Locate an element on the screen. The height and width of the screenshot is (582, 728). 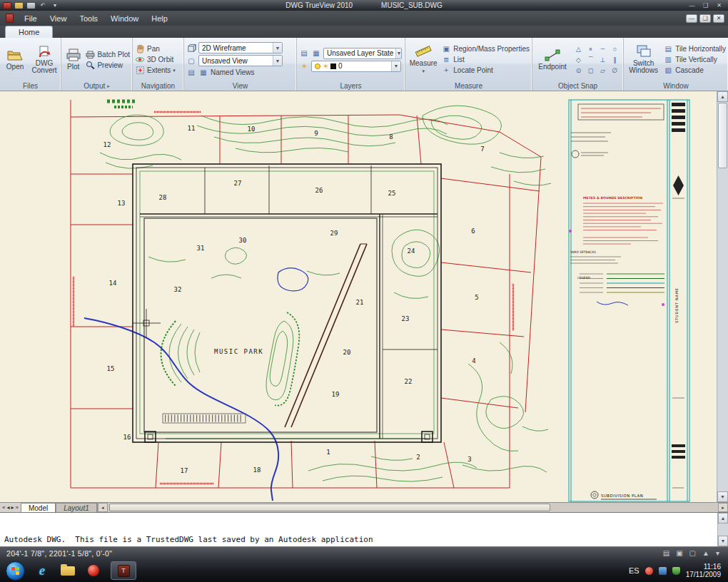
snap-node-icon: ⊙ is located at coordinates (578, 70).